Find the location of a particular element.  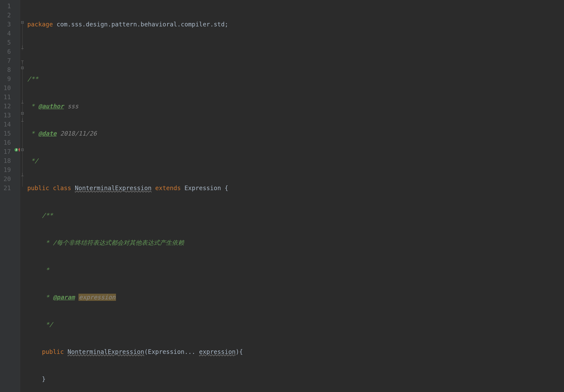

semicolon: ; is located at coordinates (226, 25).